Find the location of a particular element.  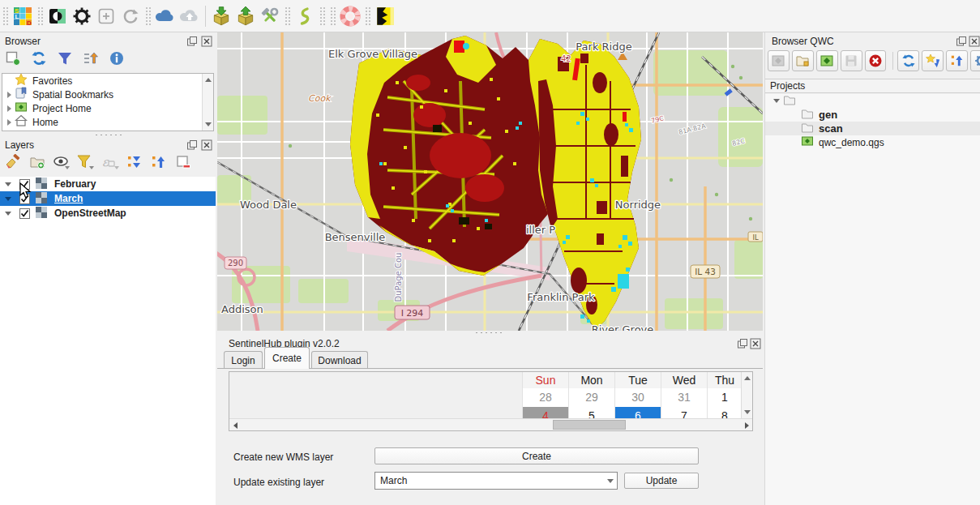

new-project-icon is located at coordinates (827, 61).